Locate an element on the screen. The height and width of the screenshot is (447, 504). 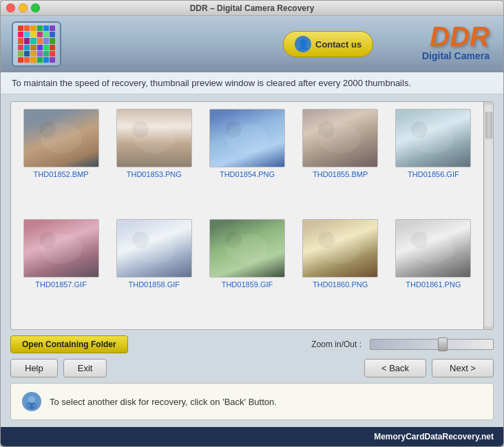
status-box: To select another disk for recovery, cli… is located at coordinates (252, 402).